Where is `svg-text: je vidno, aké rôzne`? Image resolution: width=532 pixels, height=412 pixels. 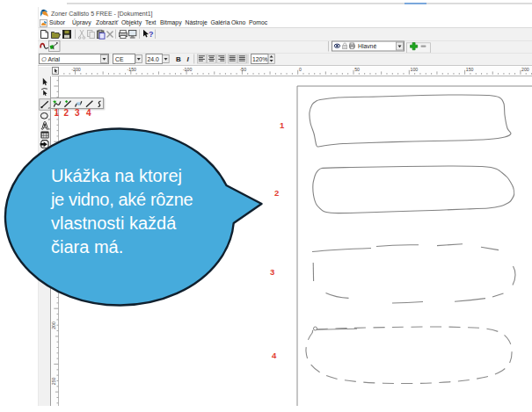 svg-text: je vidno, aké rôzne is located at coordinates (121, 199).